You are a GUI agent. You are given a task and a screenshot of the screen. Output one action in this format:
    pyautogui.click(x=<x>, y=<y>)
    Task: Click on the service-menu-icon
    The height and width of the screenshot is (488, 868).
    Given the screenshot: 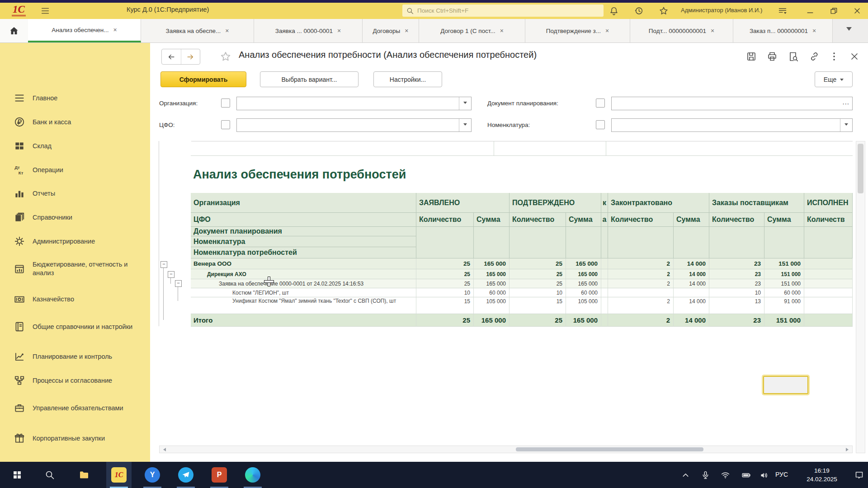 What is the action you would take?
    pyautogui.click(x=783, y=11)
    